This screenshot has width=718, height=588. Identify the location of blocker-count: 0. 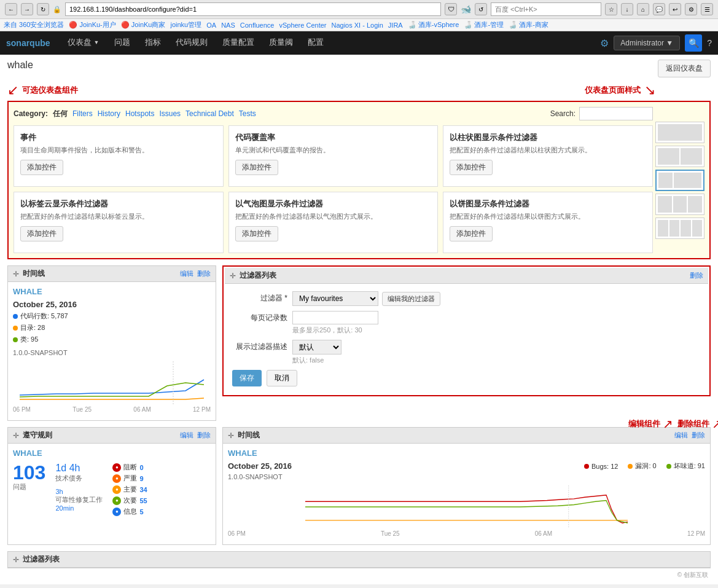
(141, 468).